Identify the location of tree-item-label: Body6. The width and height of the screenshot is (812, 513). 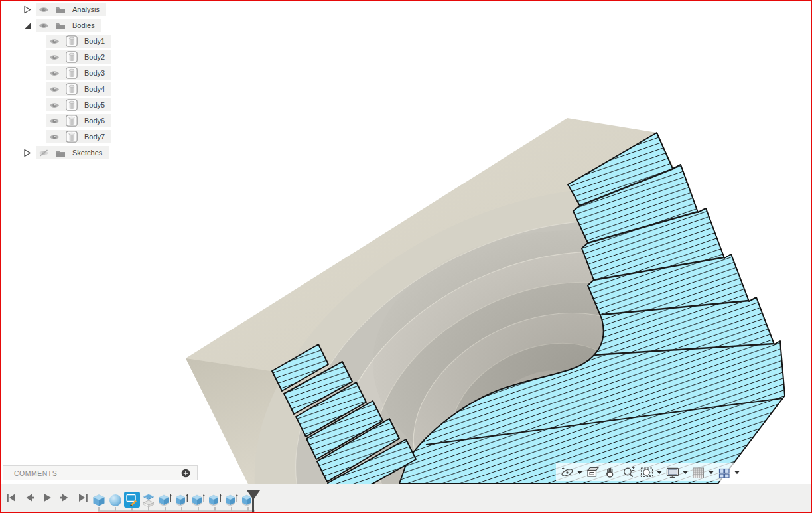
(94, 121).